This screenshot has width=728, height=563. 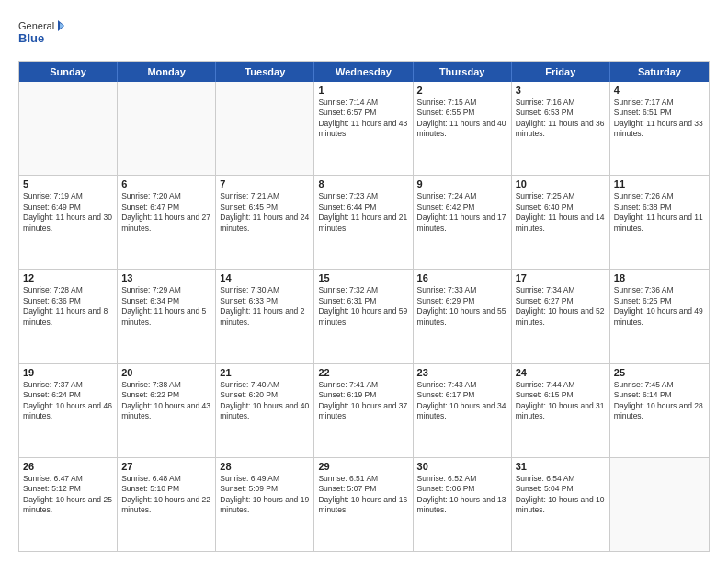 I want to click on calendar-day-22: 22Sunrise: 7:41 AM Sunset: 6:19 PM Dayli…, so click(x=364, y=410).